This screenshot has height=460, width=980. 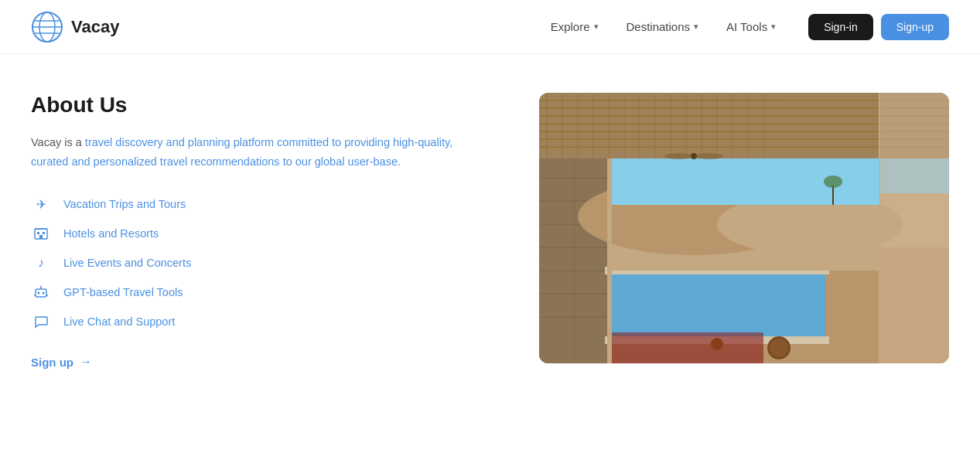 What do you see at coordinates (75, 27) in the screenshot?
I see `logo-area: Vacay` at bounding box center [75, 27].